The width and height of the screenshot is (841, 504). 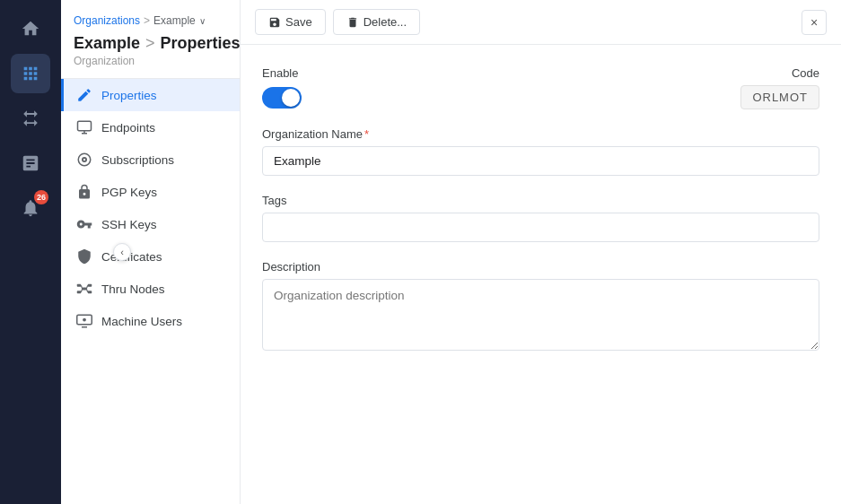 What do you see at coordinates (353, 22) in the screenshot?
I see `delete-icon` at bounding box center [353, 22].